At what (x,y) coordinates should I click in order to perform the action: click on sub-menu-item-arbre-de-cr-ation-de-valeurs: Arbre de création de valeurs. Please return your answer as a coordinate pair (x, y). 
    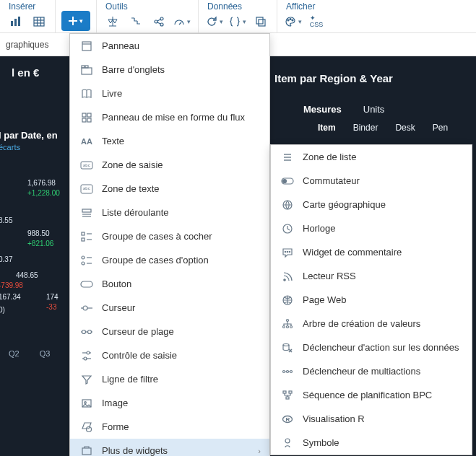
    Looking at the image, I should click on (371, 323).